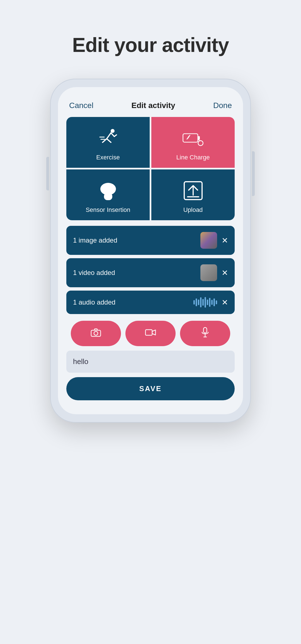  What do you see at coordinates (209, 240) in the screenshot?
I see `image-thumbnail` at bounding box center [209, 240].